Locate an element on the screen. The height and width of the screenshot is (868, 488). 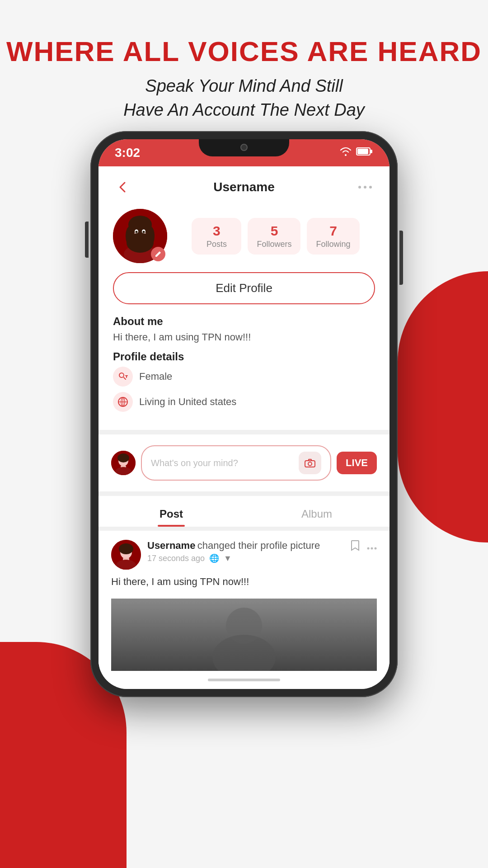
status-time: 3:02 is located at coordinates (127, 153).